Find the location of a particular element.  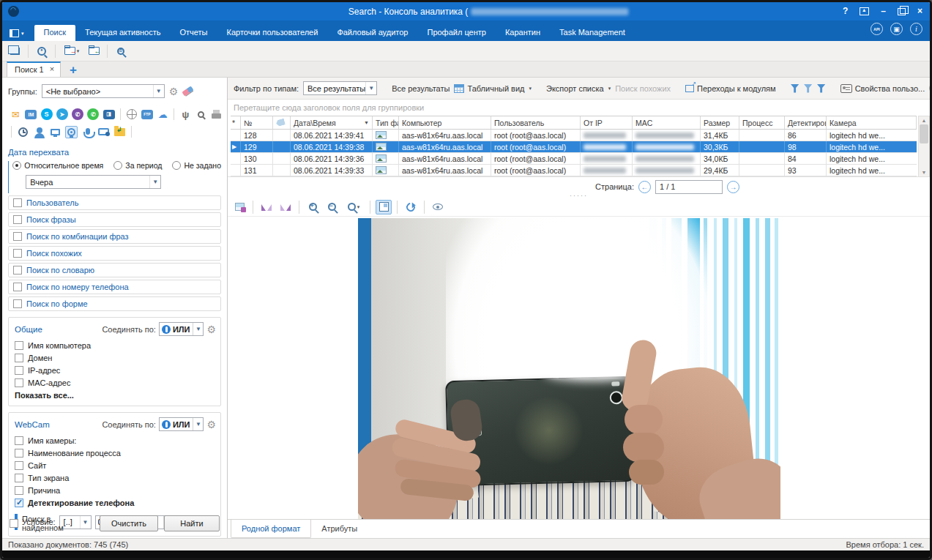

common-domain: Домен is located at coordinates (116, 357).